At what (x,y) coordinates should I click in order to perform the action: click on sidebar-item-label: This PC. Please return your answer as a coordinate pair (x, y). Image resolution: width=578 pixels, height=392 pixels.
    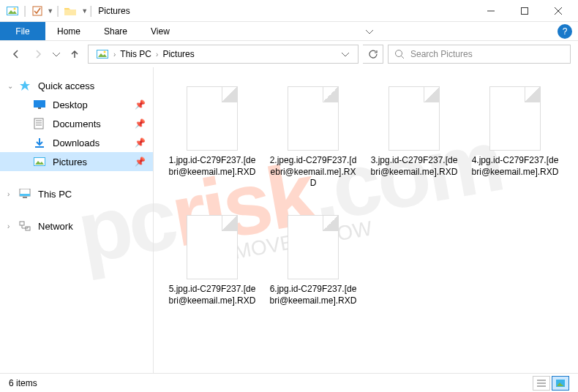
    Looking at the image, I should click on (55, 195).